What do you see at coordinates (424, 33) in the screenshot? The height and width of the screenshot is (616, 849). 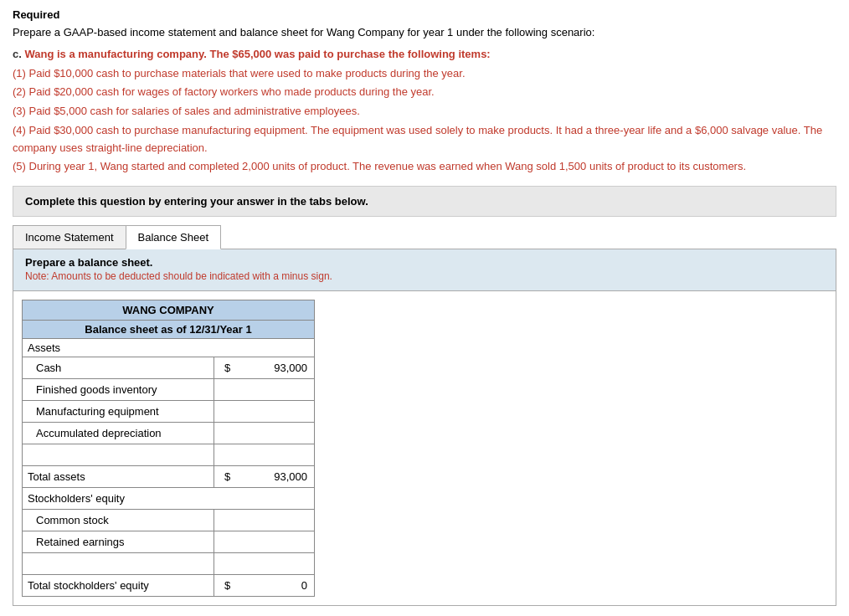 I see `intro-text: Prepare a GAAP-based income statement an…` at bounding box center [424, 33].